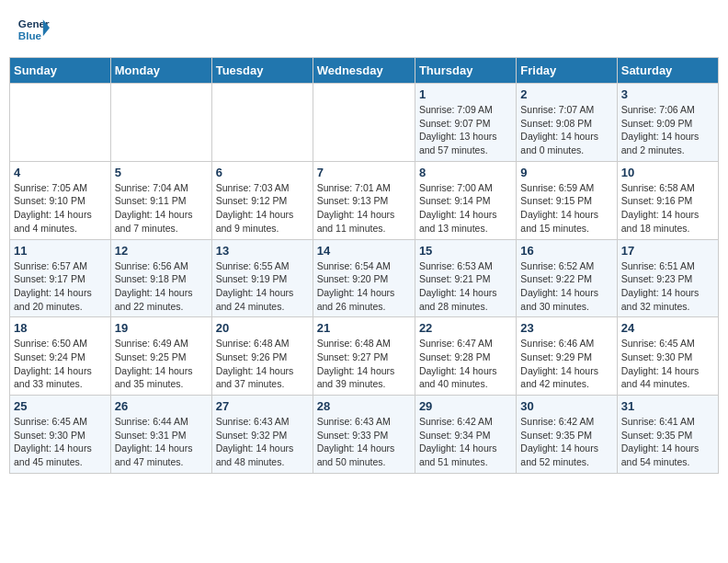 The height and width of the screenshot is (563, 728). Describe the element at coordinates (465, 131) in the screenshot. I see `cell-info: Sunrise: 7:09 AM Sunset: 9:07 PM Dayligh…` at that location.